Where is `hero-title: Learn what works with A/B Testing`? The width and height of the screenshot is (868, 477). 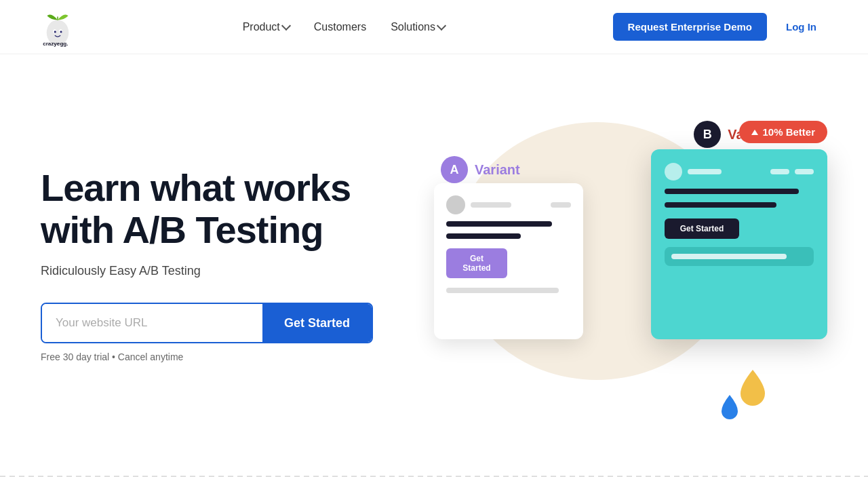
hero-title: Learn what works with A/B Testing is located at coordinates (217, 209).